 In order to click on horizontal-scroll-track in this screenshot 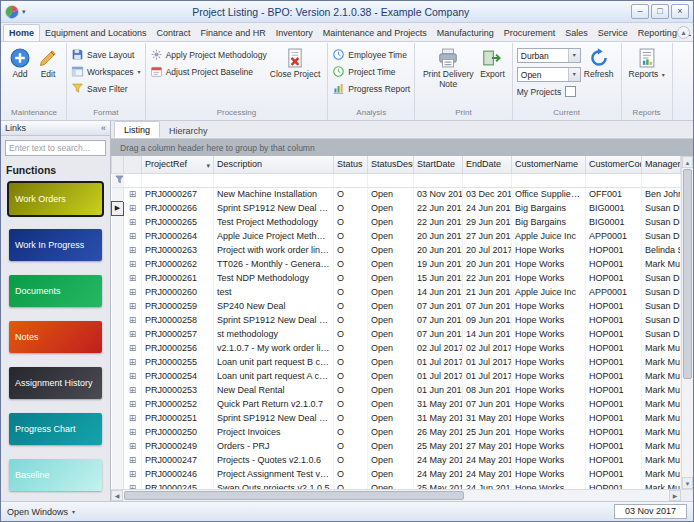, I will do `click(396, 496)`.